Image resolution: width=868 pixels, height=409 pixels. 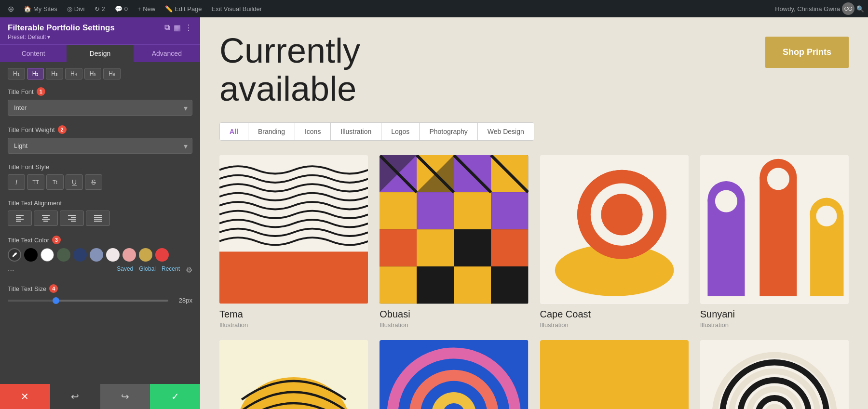 What do you see at coordinates (16, 74) in the screenshot?
I see `heading-h1-btn: H₁` at bounding box center [16, 74].